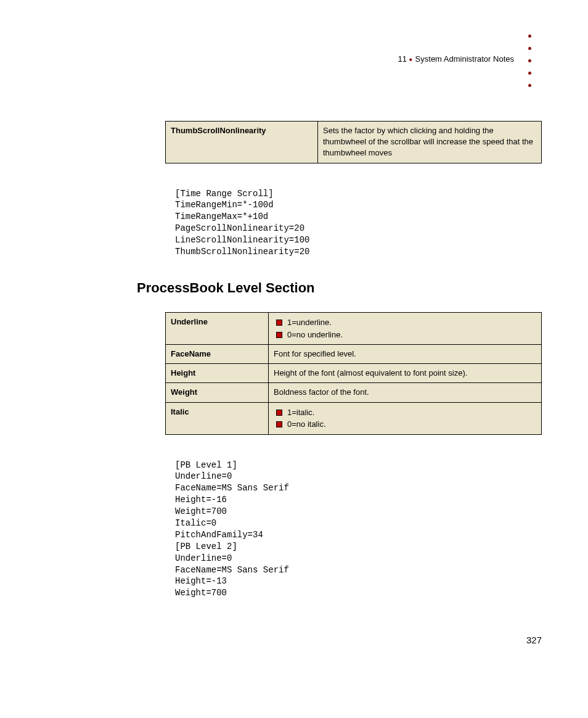 The image size is (588, 718). I want to click on table-pblevel: Underline1=underline.0=no underline.Face…, so click(354, 374).